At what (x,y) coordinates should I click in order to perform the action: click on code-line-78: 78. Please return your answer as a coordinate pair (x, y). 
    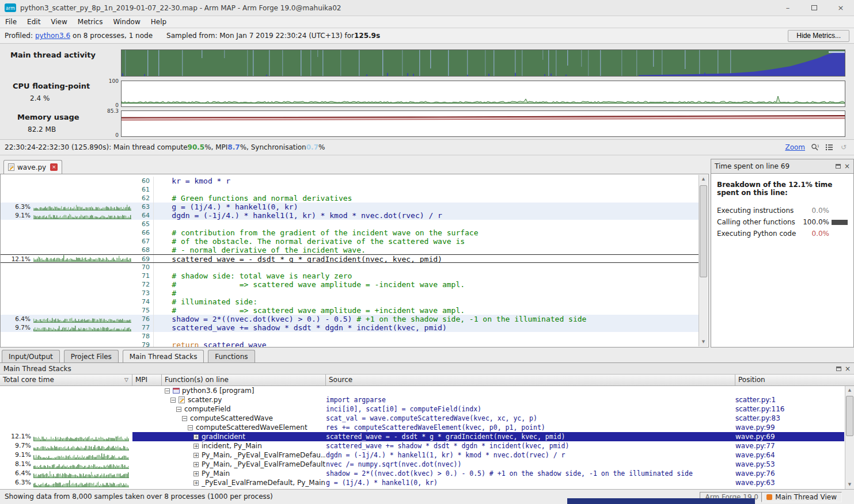
    Looking at the image, I should click on (350, 336).